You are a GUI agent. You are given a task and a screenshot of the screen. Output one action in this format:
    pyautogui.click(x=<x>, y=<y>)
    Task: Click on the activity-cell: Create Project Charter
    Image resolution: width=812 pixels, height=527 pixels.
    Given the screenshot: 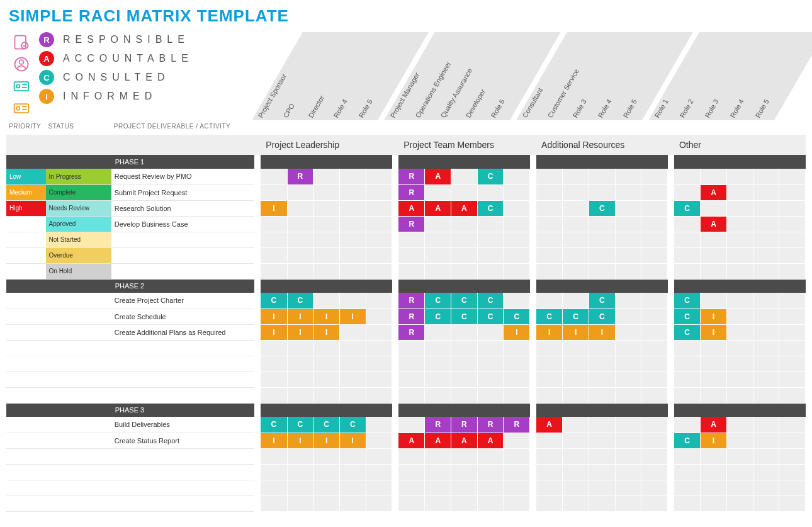 What is the action you would take?
    pyautogui.click(x=183, y=301)
    